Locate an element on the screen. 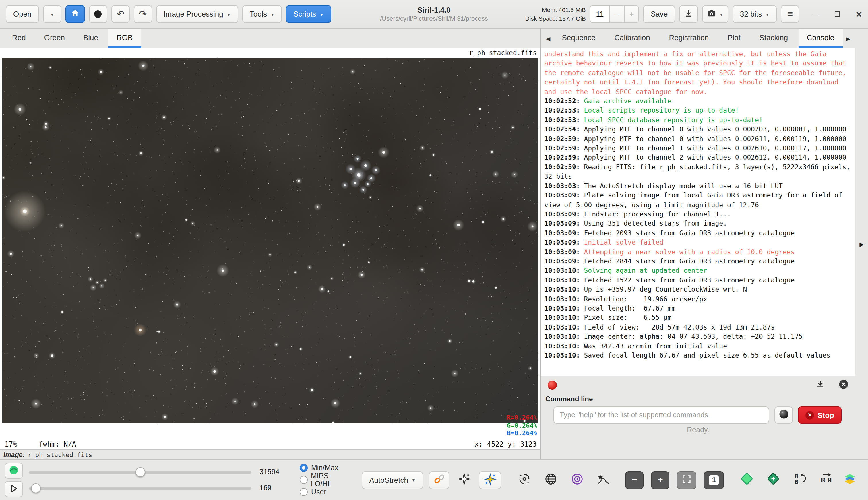 The image size is (868, 500). radio-user: User is located at coordinates (324, 492).